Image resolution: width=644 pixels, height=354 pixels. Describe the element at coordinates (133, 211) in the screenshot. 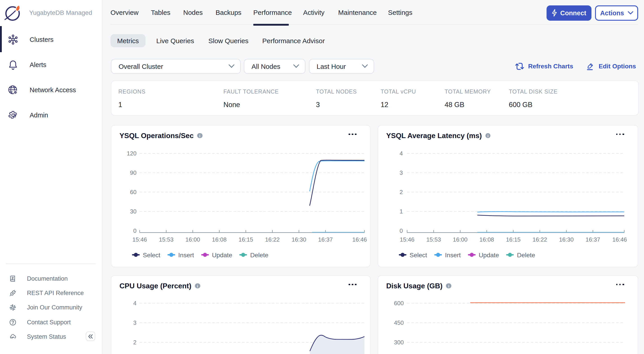

I see `svg-text: 30` at that location.